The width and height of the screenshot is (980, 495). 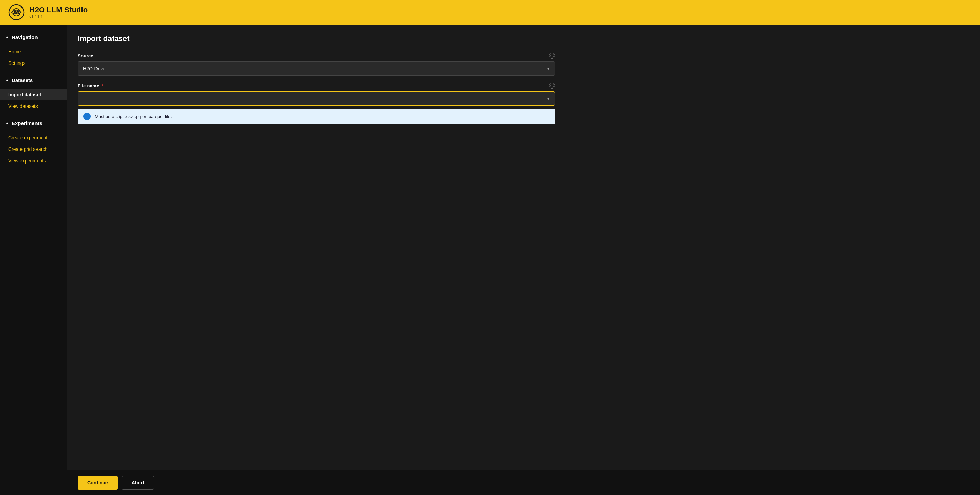 What do you see at coordinates (7, 80) in the screenshot?
I see `chevron-up-icon-datasets: ▲` at bounding box center [7, 80].